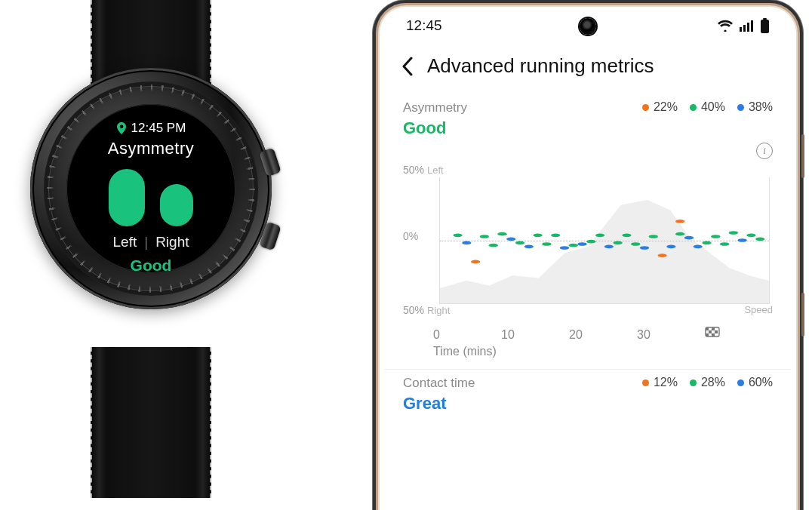 The height and width of the screenshot is (510, 812). What do you see at coordinates (803, 315) in the screenshot?
I see `phone-power-button` at bounding box center [803, 315].